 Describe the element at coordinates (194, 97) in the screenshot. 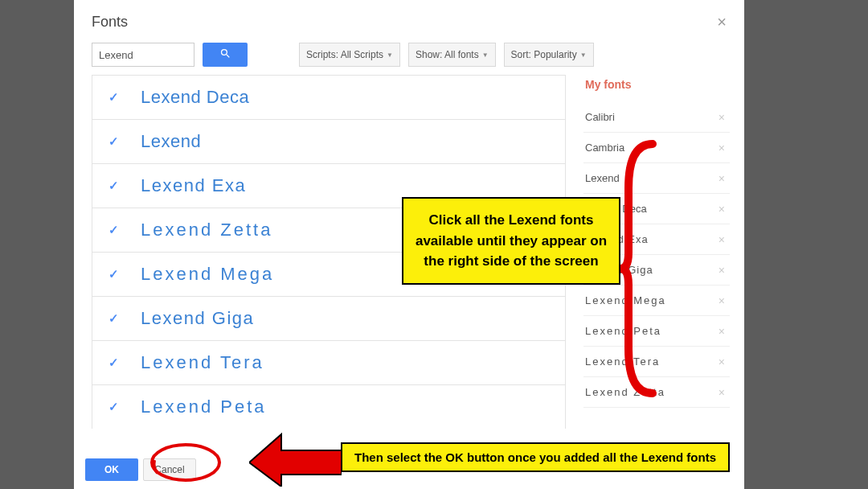

I see `font-name: Lexend Deca` at that location.